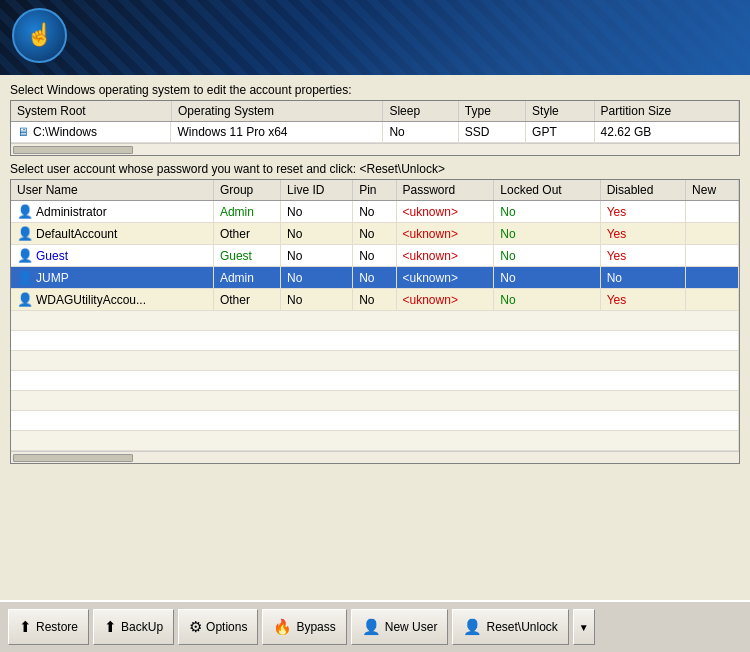 Image resolution: width=750 pixels, height=652 pixels. I want to click on reset-unlock-button: 👤 Reset\Unlock, so click(510, 627).